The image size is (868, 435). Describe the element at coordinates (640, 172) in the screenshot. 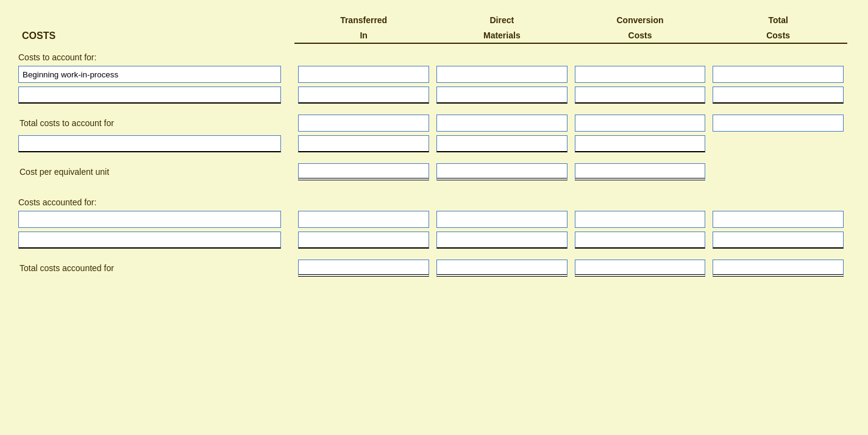

I see `cpu-conversion-cell` at that location.